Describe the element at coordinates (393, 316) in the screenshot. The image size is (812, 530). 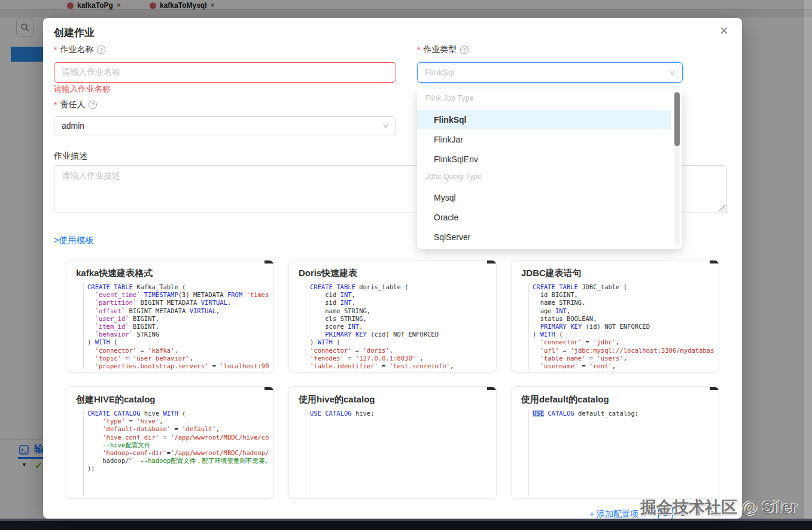
I see `template-card-doris: Doris快速建表 CREATE TABLE doris_table ( cid…` at that location.